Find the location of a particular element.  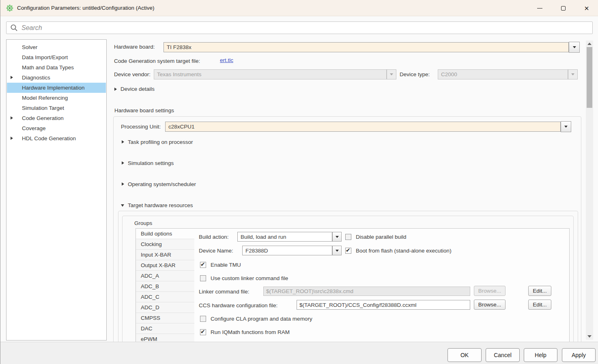

hardware-board-settings-title: Hardware board settings is located at coordinates (144, 111).